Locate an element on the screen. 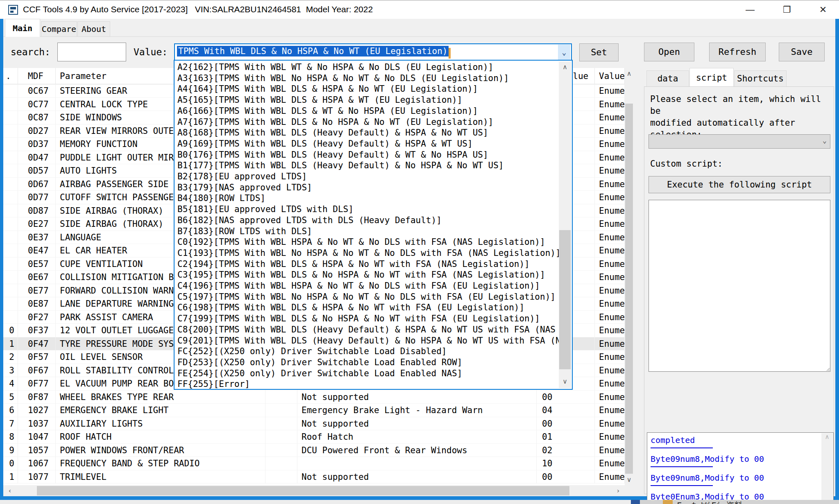  dropdown-item: C8{200}[TPMS With WBL DLS (Heavy Default… is located at coordinates (367, 330).